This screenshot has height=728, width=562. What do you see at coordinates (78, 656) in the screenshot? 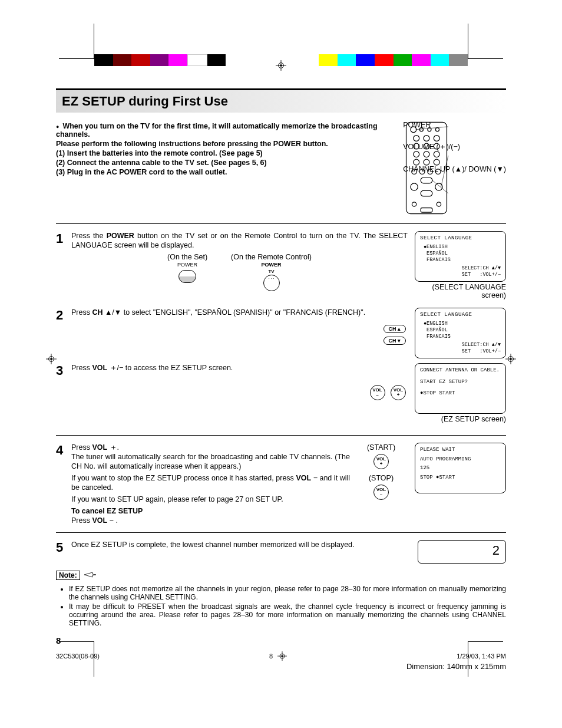
I see `footer-doc: 32C530(08-09)` at bounding box center [78, 656].